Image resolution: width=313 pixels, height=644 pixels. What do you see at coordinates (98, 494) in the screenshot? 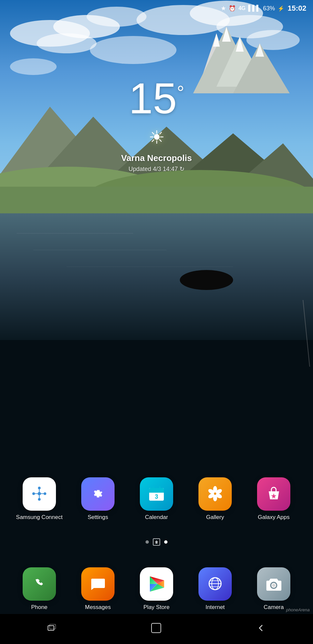
I see `settings-icon` at bounding box center [98, 494].